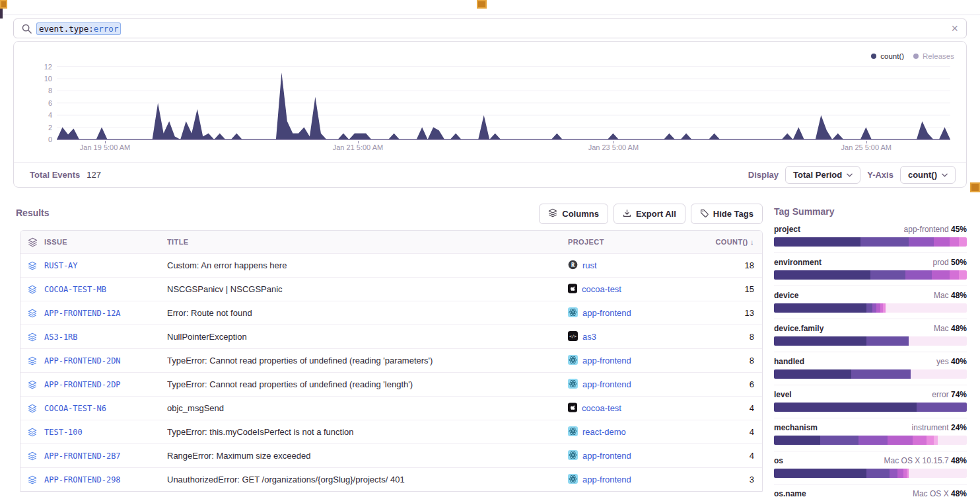 The image size is (980, 501). Describe the element at coordinates (106, 480) in the screenshot. I see `issue-link: APP-FRONTEND-298` at that location.